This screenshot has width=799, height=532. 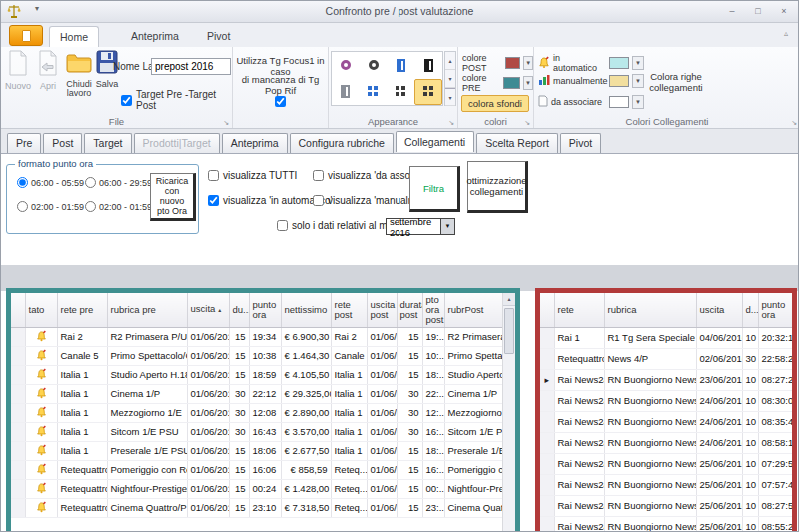 What do you see at coordinates (784, 11) in the screenshot?
I see `close-button: ×` at bounding box center [784, 11].